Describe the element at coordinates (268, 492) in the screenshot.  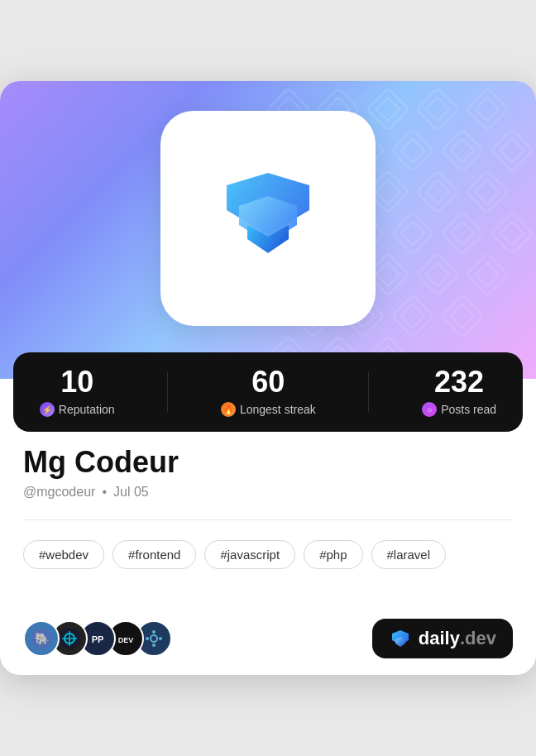
I see `profile-meta: @mgcodeur • Jul 05` at that location.